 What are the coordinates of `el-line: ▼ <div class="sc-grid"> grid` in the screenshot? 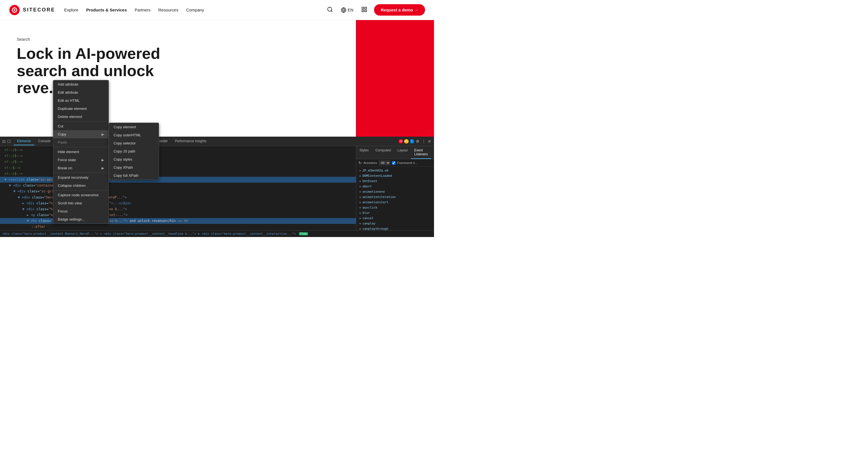 It's located at (178, 191).